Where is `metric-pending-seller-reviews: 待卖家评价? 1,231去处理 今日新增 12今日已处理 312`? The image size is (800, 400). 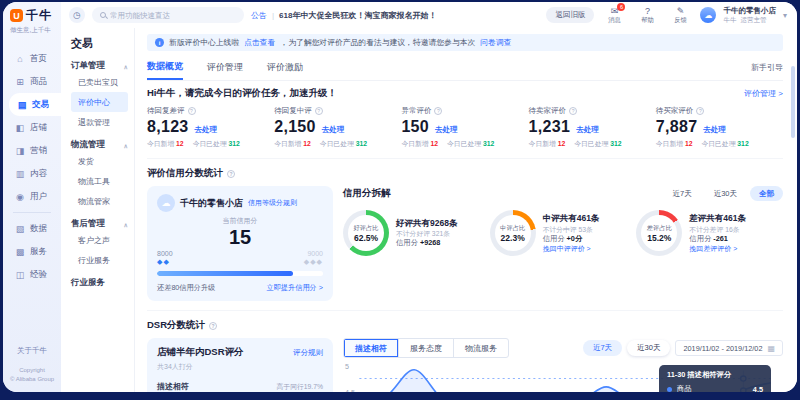
metric-pending-seller-reviews: 待卖家评价? 1,231去处理 今日新增 12今日已处理 312 is located at coordinates (592, 128).